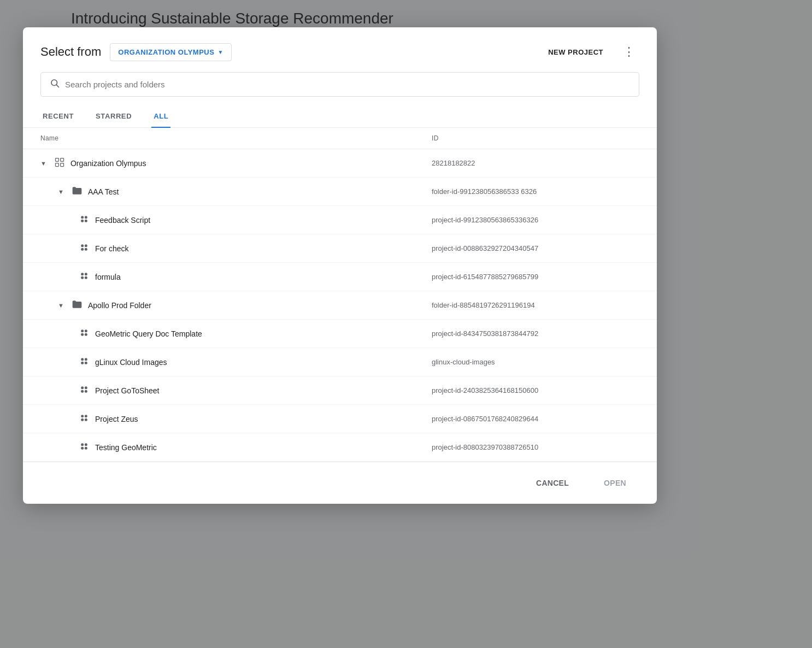  Describe the element at coordinates (340, 220) in the screenshot. I see `table-row: Feedback Script project-id-9912380563865…` at that location.